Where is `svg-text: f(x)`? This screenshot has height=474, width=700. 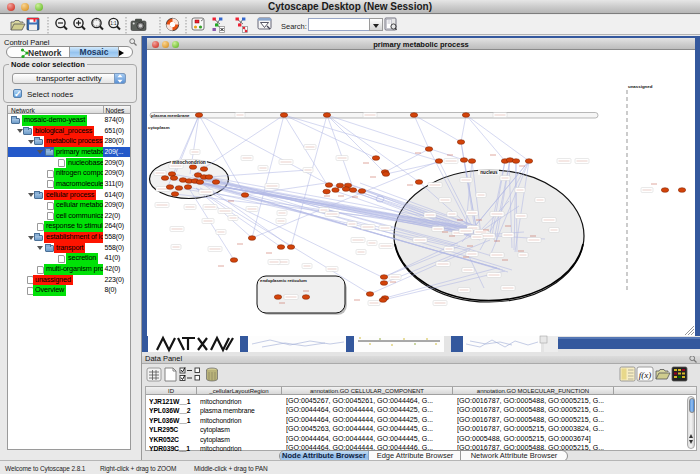
svg-text: f(x) is located at coordinates (646, 375).